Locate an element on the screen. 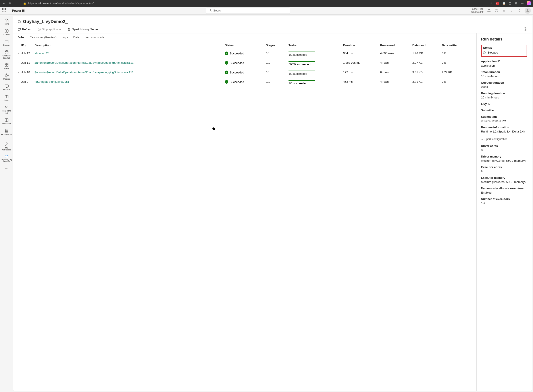  nav-monitor: Monitor is located at coordinates (7, 87).